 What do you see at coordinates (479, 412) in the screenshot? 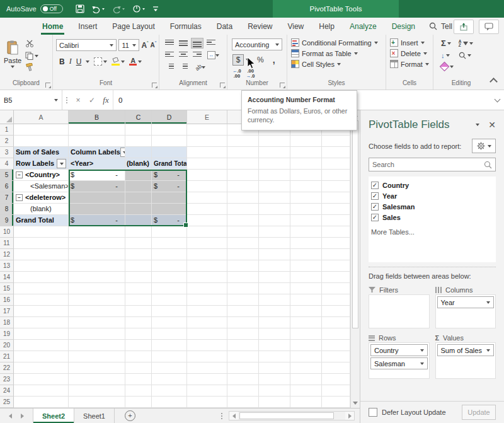
I see `update-button: Update` at bounding box center [479, 412].